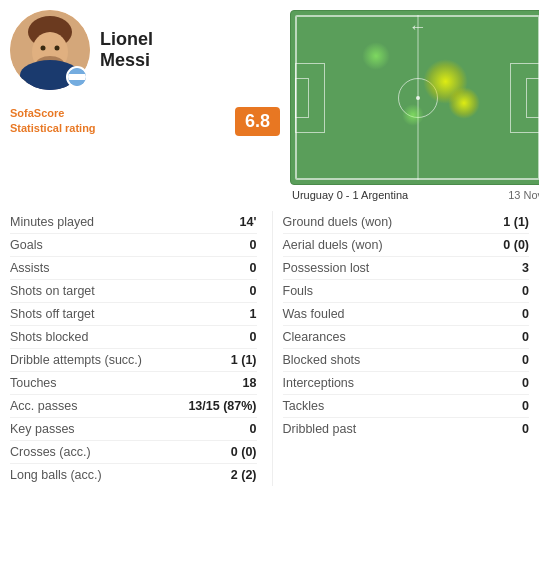  I want to click on left-goal-box, so click(302, 98).